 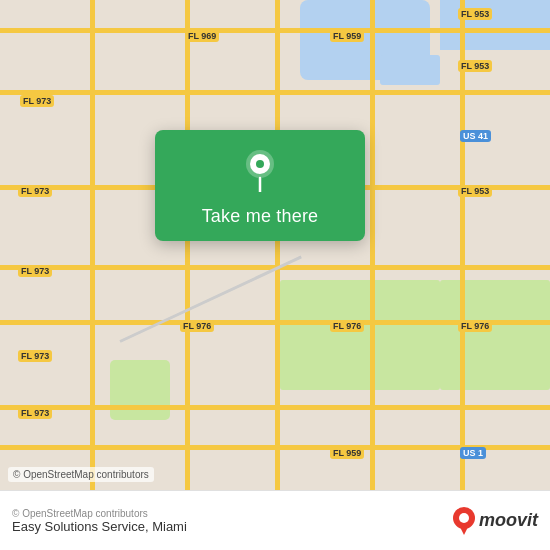 I want to click on route-fl973-4: FL 973, so click(x=35, y=356).